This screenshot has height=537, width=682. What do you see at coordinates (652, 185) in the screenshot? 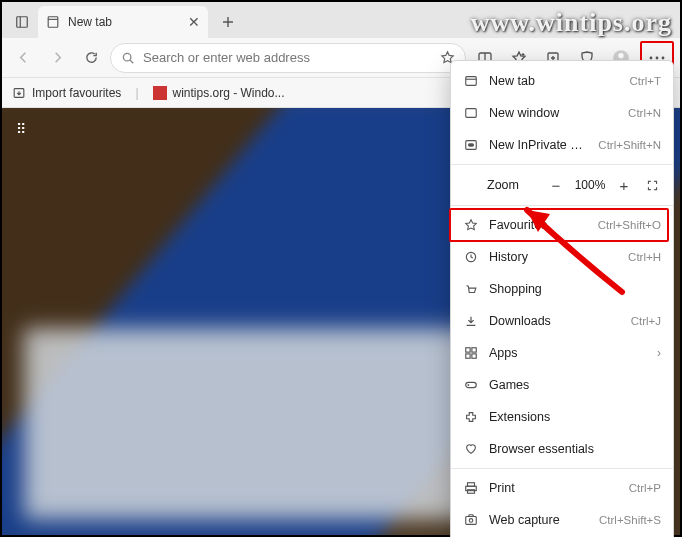
I see `fullscreen-icon` at bounding box center [652, 185].